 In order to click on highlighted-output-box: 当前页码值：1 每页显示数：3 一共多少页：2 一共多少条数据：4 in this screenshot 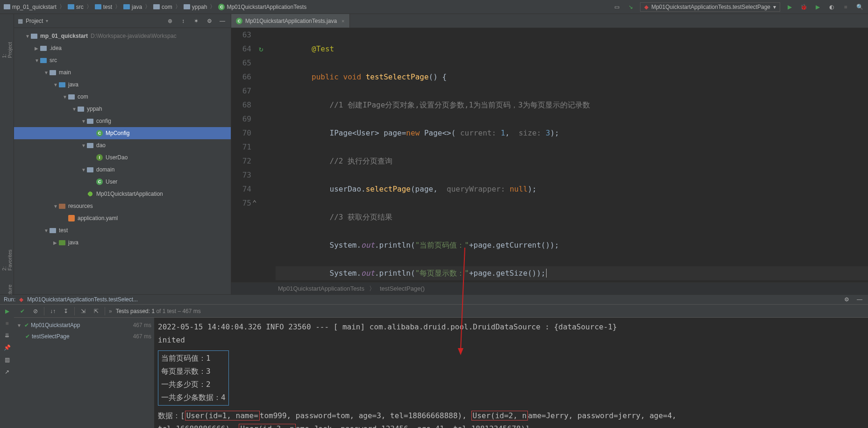, I will do `click(193, 378)`.